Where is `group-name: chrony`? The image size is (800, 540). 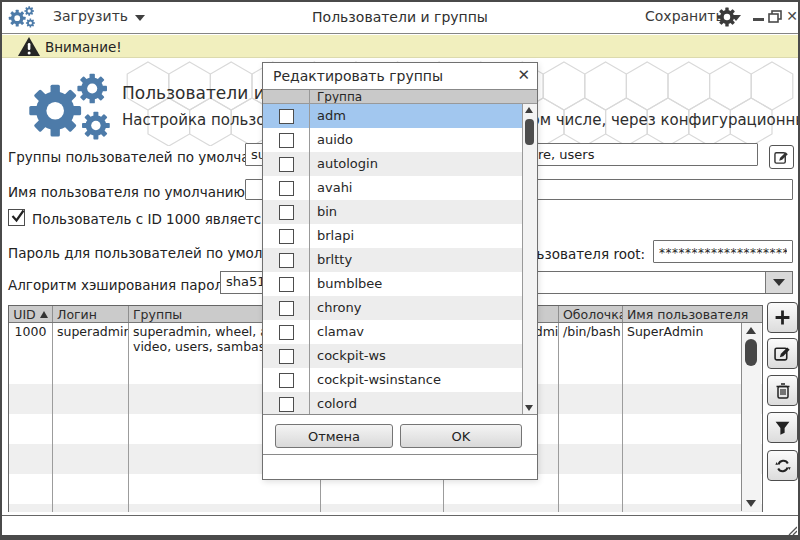
group-name: chrony is located at coordinates (423, 308).